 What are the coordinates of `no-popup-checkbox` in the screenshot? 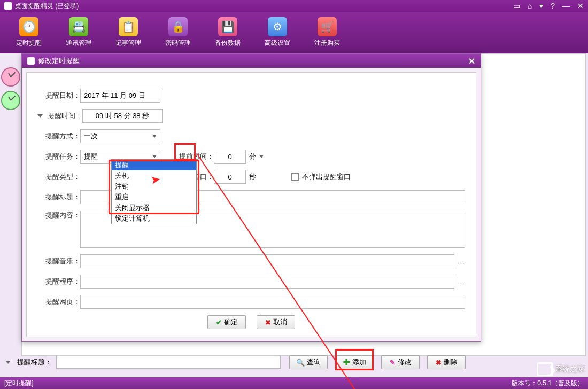 It's located at (295, 177).